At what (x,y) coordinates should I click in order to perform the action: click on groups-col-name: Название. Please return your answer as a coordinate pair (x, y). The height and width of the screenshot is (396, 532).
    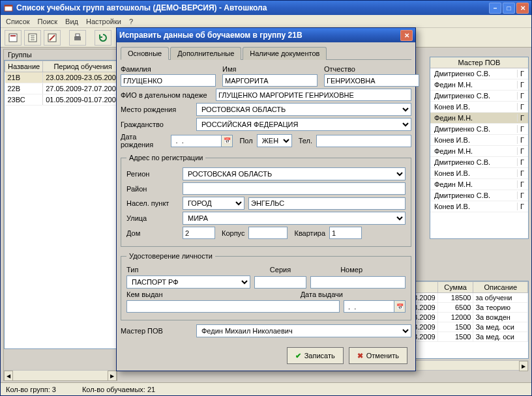
    Looking at the image, I should click on (24, 66).